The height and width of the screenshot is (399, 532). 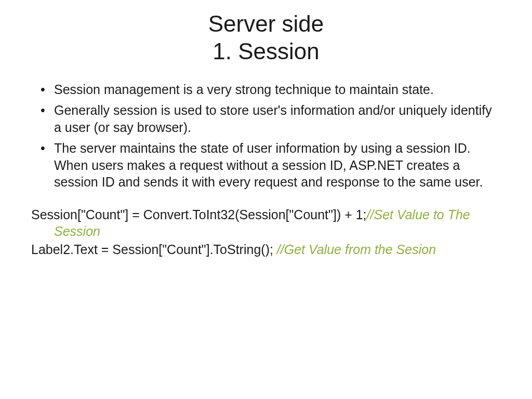 What do you see at coordinates (356, 249) in the screenshot?
I see `code-comment: //Get Value from the Sesion` at bounding box center [356, 249].